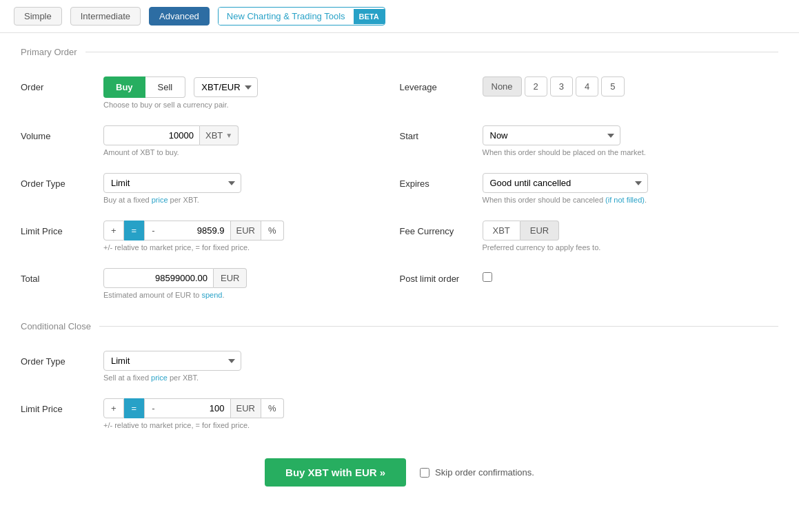  I want to click on leverage-none: None, so click(502, 87).